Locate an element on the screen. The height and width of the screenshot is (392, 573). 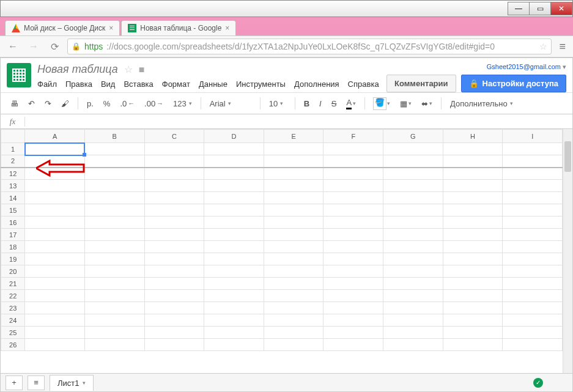
address-bar: 🔒 https ://docs.google.com/spreadsheets/… is located at coordinates (309, 46).